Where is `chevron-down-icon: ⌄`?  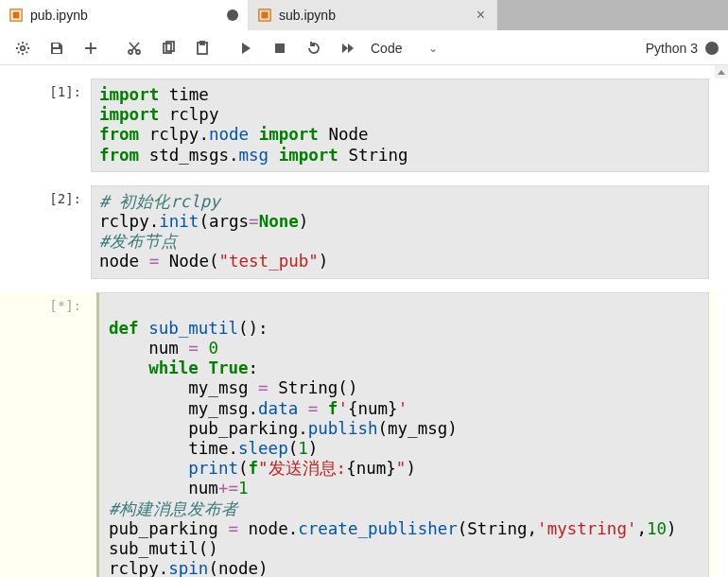 chevron-down-icon: ⌄ is located at coordinates (433, 48).